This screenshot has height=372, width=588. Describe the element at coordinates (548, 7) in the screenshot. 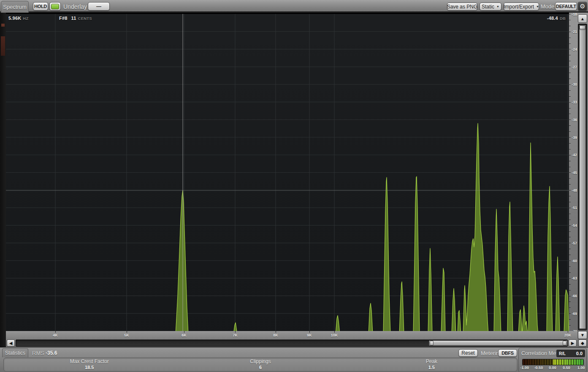

I see `mode-label: Mode` at that location.